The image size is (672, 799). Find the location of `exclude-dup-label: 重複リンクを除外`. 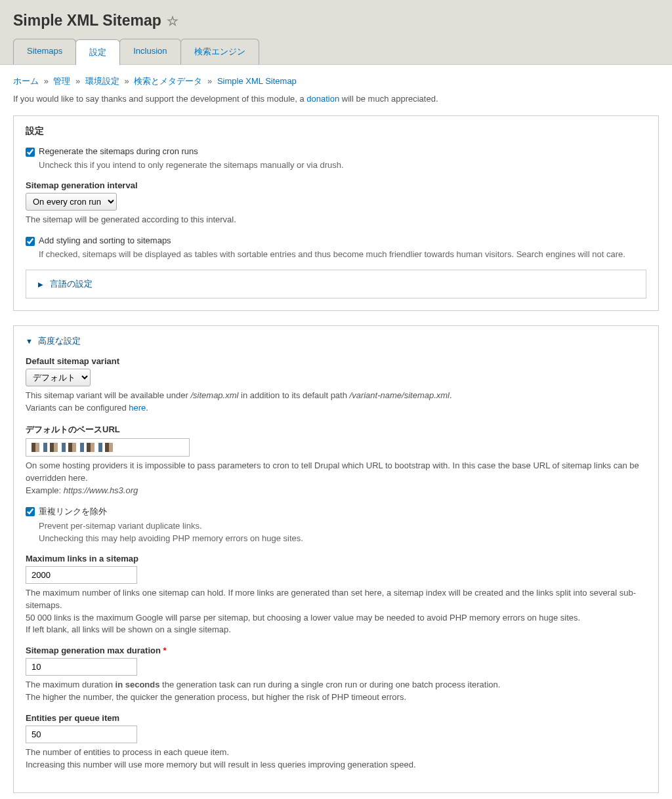

exclude-dup-label: 重複リンクを除外 is located at coordinates (73, 512).